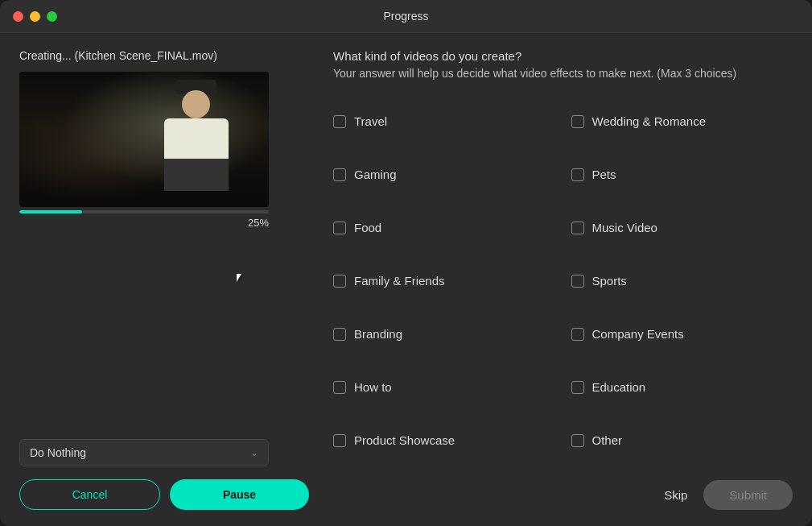 The image size is (812, 526). Describe the element at coordinates (682, 228) in the screenshot. I see `checkbox-music: Music Video` at that location.